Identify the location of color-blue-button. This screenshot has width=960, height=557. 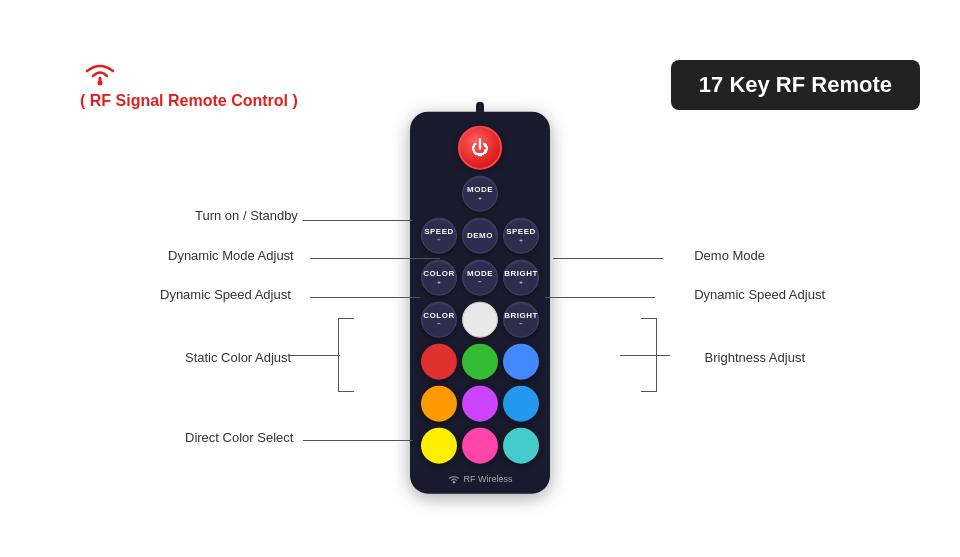
(521, 362).